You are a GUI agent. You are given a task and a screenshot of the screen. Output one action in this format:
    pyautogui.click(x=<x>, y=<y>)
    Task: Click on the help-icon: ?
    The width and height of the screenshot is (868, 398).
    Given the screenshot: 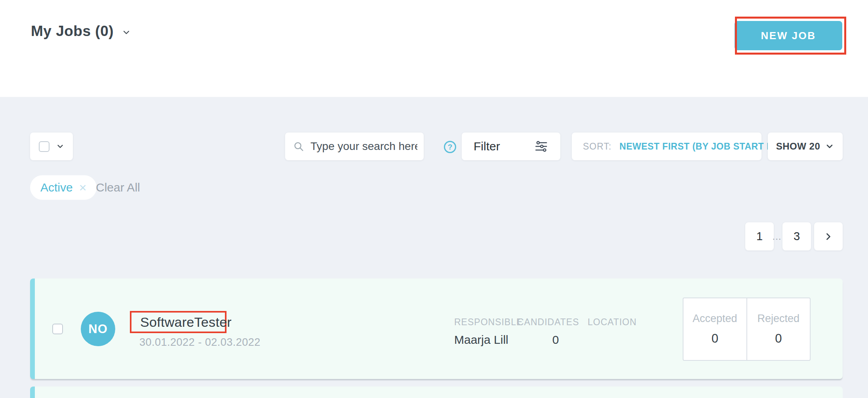 What is the action you would take?
    pyautogui.click(x=450, y=147)
    